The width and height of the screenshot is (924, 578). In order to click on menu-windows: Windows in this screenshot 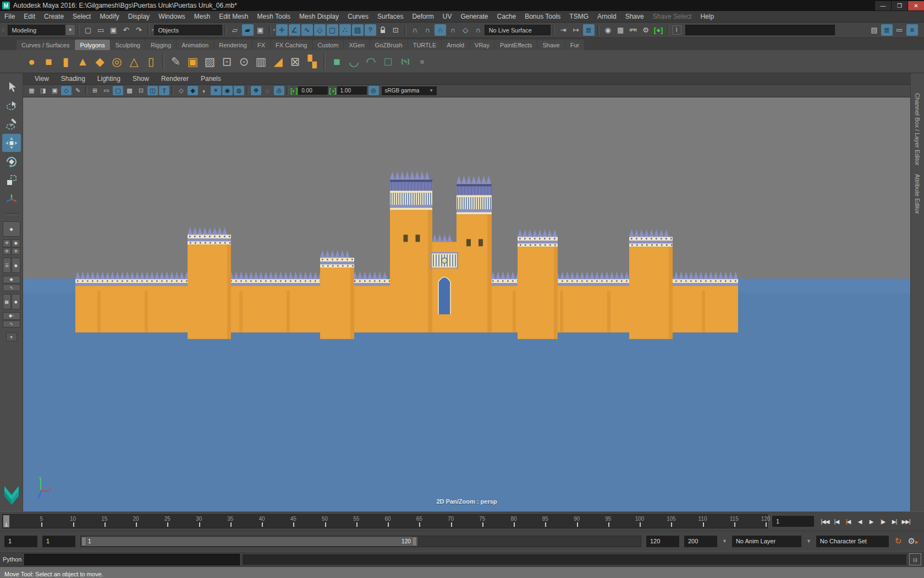, I will do `click(172, 17)`.